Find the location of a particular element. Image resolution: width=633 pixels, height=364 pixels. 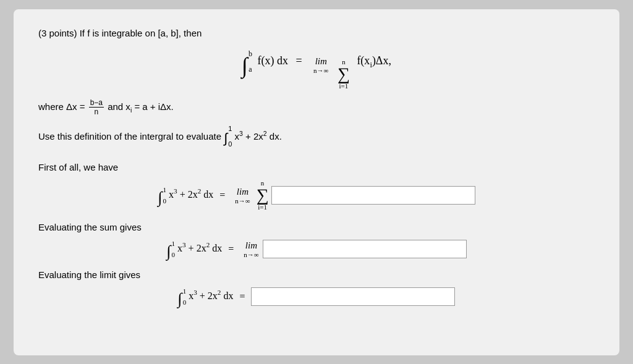

limit-expression: lim n→∞ is located at coordinates (321, 66).